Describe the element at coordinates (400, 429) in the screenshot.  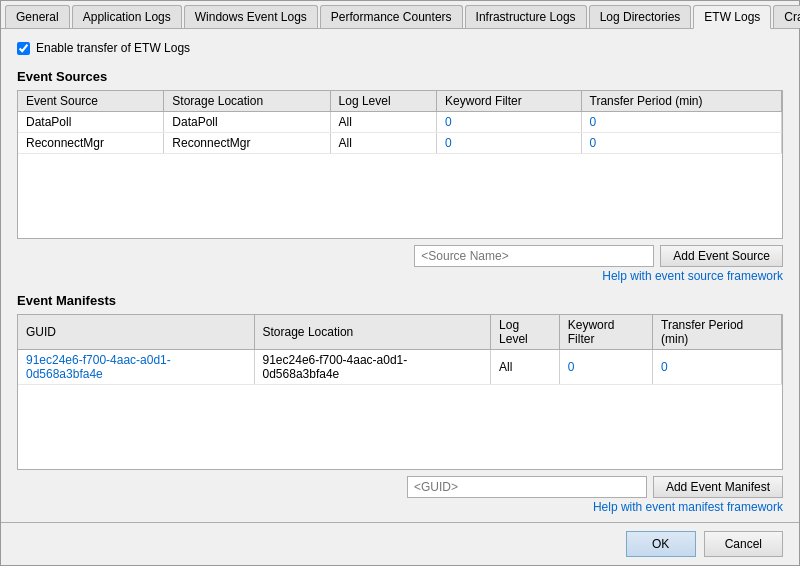
I see `event-manifests-empty-area` at that location.